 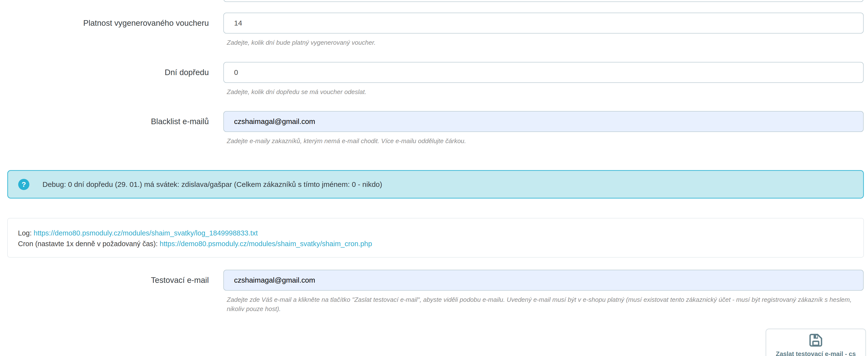 I want to click on form-group-test-email: Testovací e-mail Zadejte zde Váš e-mail …, so click(x=434, y=292).